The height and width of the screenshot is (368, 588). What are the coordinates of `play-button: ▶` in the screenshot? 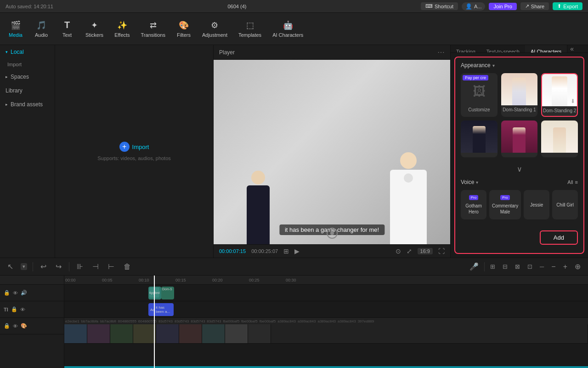 It's located at (297, 251).